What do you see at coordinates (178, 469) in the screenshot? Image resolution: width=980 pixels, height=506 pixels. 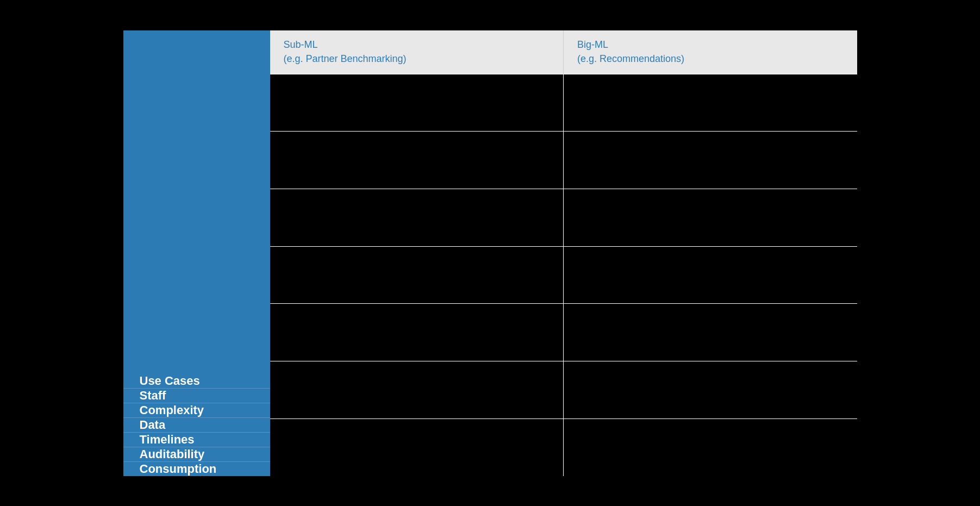 I see `sidebar-label-consumption: Consumption` at bounding box center [178, 469].